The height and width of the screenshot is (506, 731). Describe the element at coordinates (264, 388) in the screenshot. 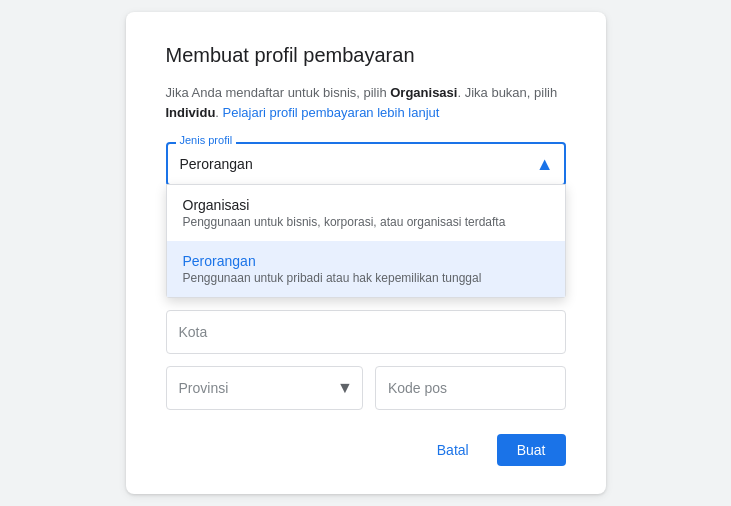

I see `province-select: Provinsi` at that location.